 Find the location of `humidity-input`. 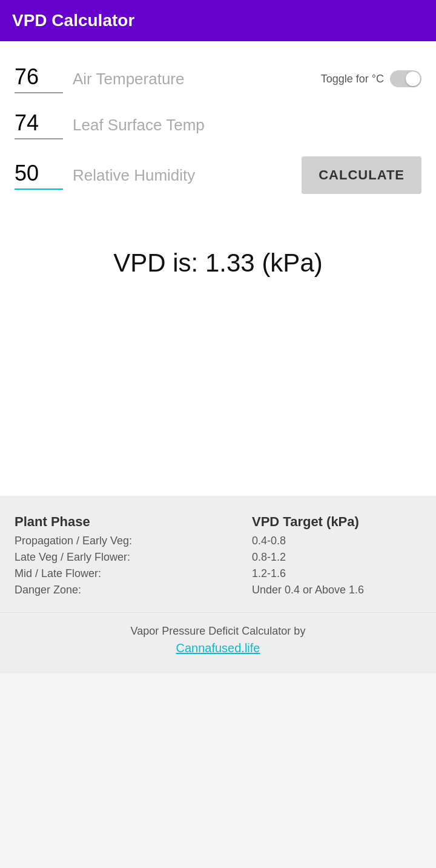

humidity-input is located at coordinates (39, 175).